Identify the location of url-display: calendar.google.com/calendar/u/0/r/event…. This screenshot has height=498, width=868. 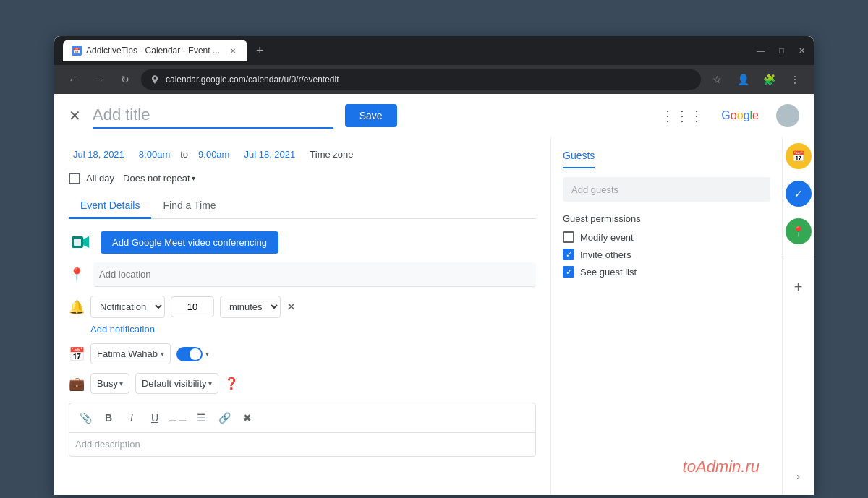
(429, 80).